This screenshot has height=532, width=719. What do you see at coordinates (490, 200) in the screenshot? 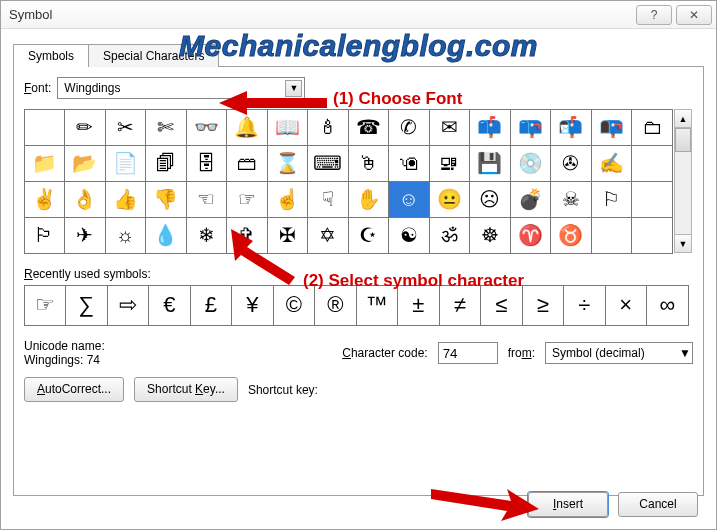
I see `symbol-cell: ☹` at bounding box center [490, 200].